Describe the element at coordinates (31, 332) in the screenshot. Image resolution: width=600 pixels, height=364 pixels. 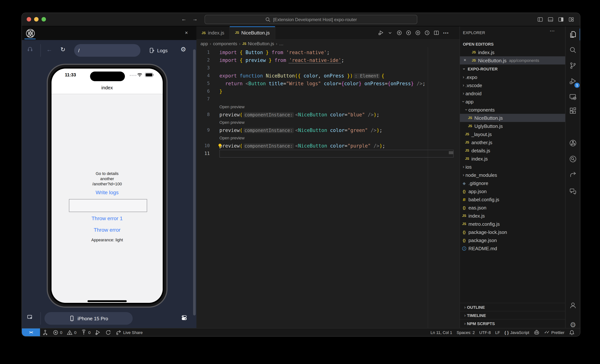
I see `status-remote: ><` at that location.